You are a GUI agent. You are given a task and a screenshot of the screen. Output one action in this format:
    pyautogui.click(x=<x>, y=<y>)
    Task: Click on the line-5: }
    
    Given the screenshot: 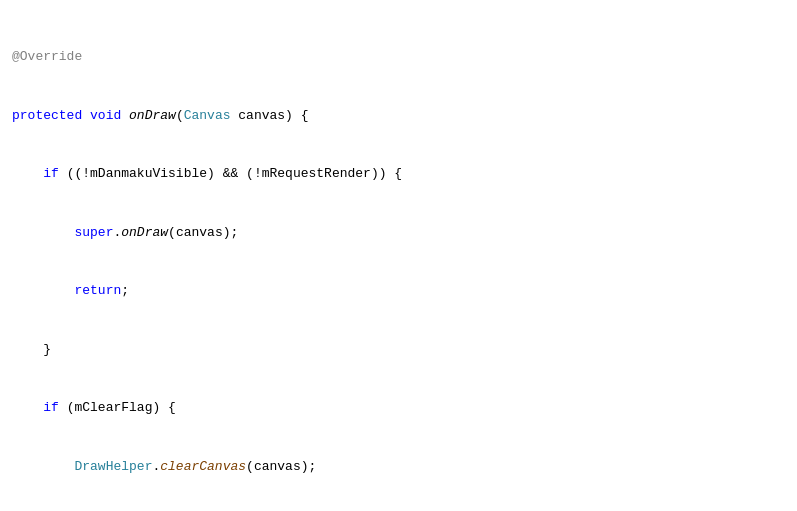 What is the action you would take?
    pyautogui.click(x=398, y=350)
    